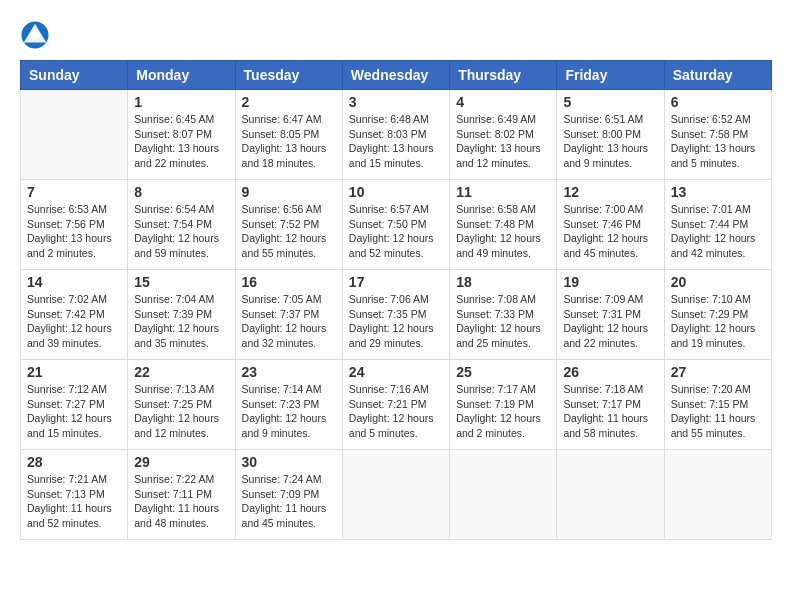  I want to click on day-number: 2, so click(289, 102).